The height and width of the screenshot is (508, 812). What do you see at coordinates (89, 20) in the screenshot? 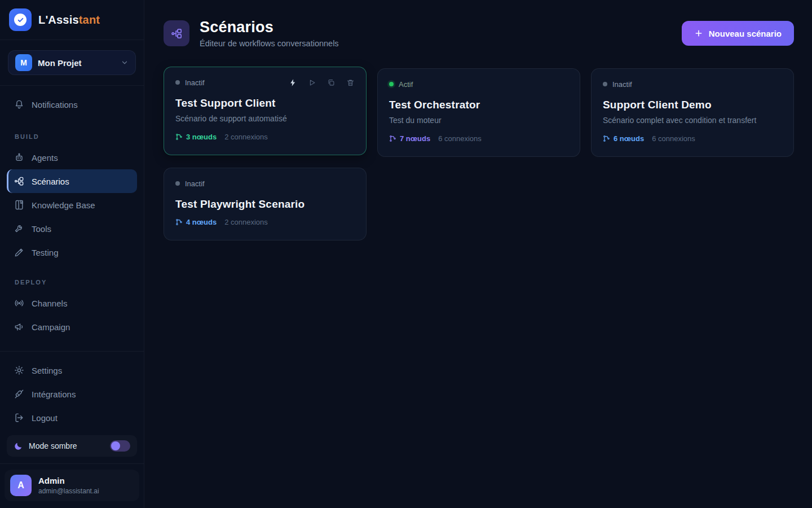
I see `brand-name-accent: tant` at bounding box center [89, 20].